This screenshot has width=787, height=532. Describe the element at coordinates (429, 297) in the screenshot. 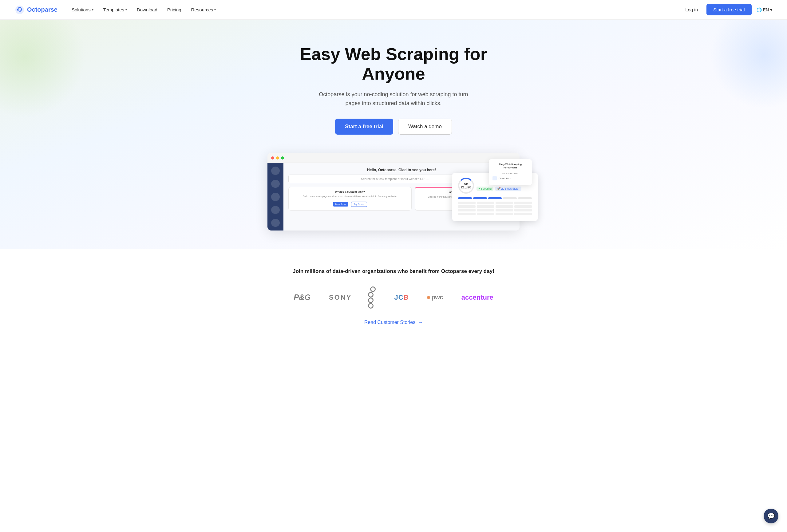

I see `pwc-dot` at that location.